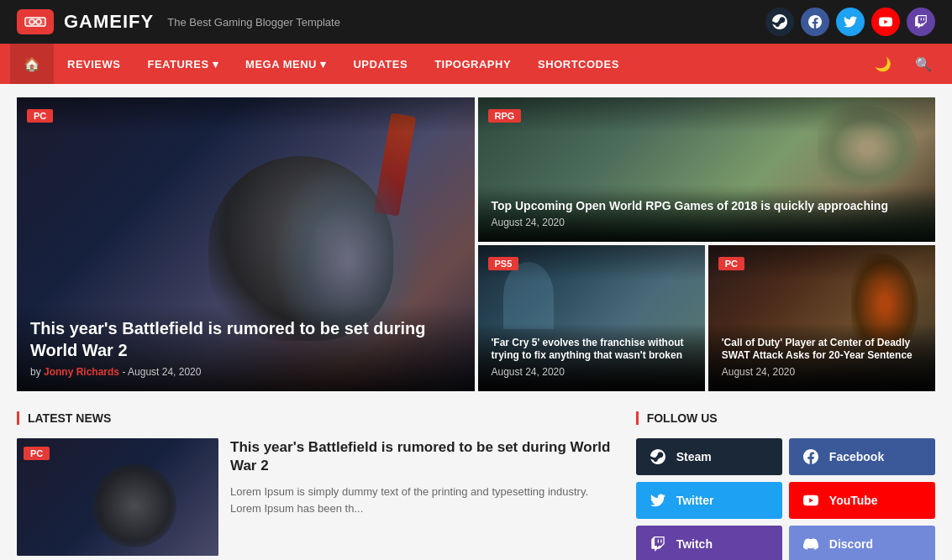  Describe the element at coordinates (245, 339) in the screenshot. I see `main-article-title: This year's Battlefield is rumored to be…` at that location.